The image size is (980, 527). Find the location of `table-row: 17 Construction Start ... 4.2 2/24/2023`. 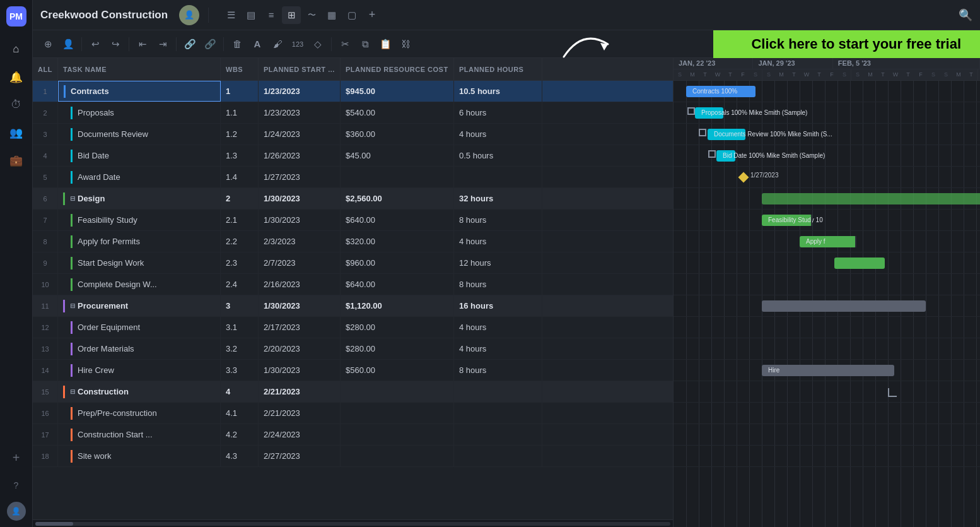

table-row: 17 Construction Start ... 4.2 2/24/2023 is located at coordinates (353, 435).